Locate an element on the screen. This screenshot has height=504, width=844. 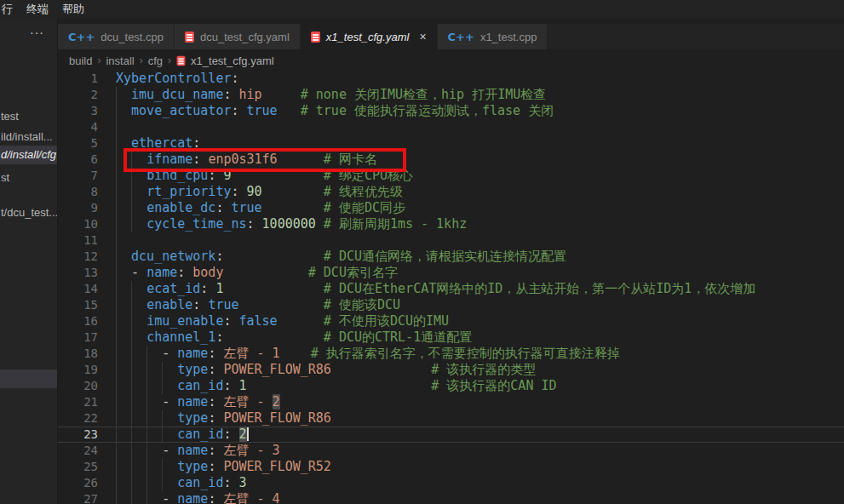
code-line: 12 dcu_network: # DCU通信网络，请根据实机连接情况配置 is located at coordinates (451, 257).